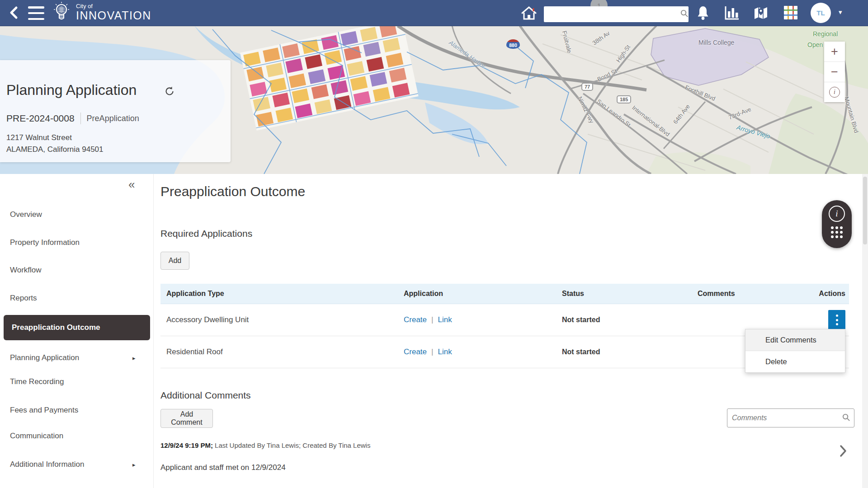  I want to click on sidebar-item-fees-and-payments: Fees and Payments, so click(77, 410).